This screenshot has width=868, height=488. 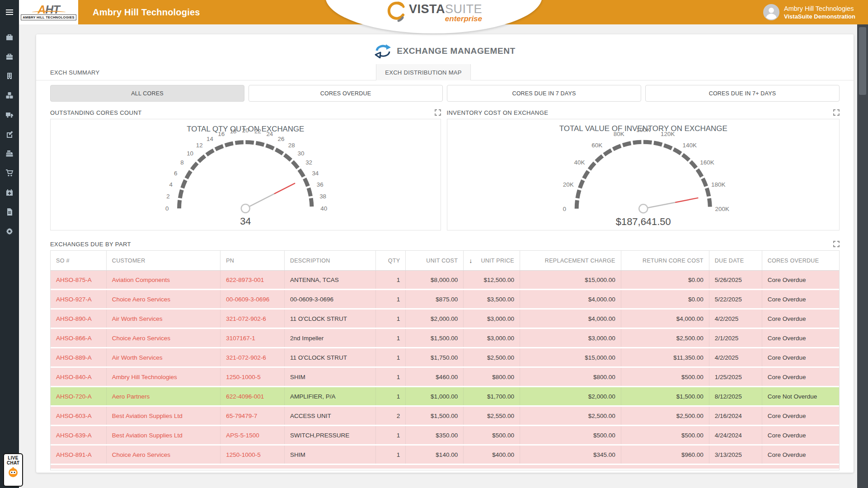 What do you see at coordinates (736, 260) in the screenshot?
I see `column-header-due_date: DUE DATE` at bounding box center [736, 260].